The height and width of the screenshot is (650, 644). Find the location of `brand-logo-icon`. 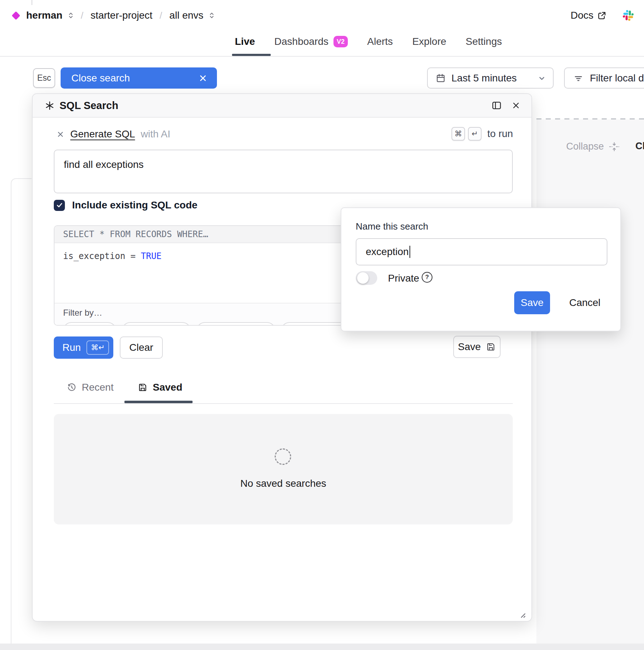

brand-logo-icon is located at coordinates (16, 15).